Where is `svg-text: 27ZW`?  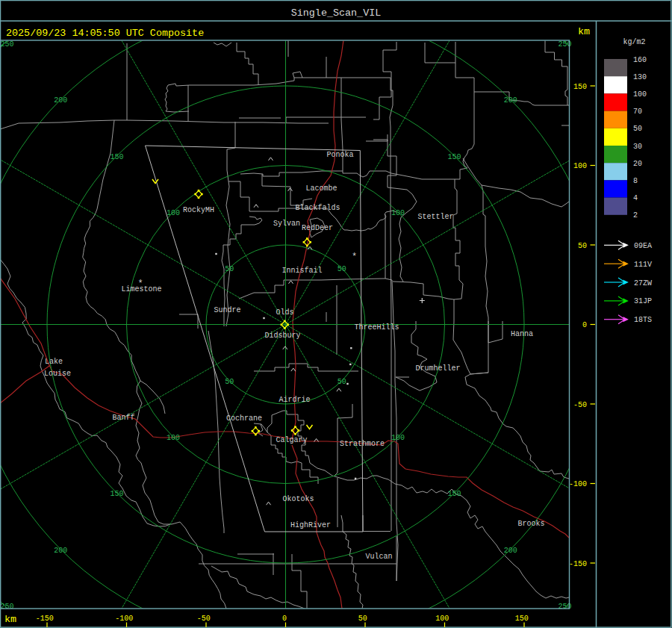 svg-text: 27ZW is located at coordinates (643, 284).